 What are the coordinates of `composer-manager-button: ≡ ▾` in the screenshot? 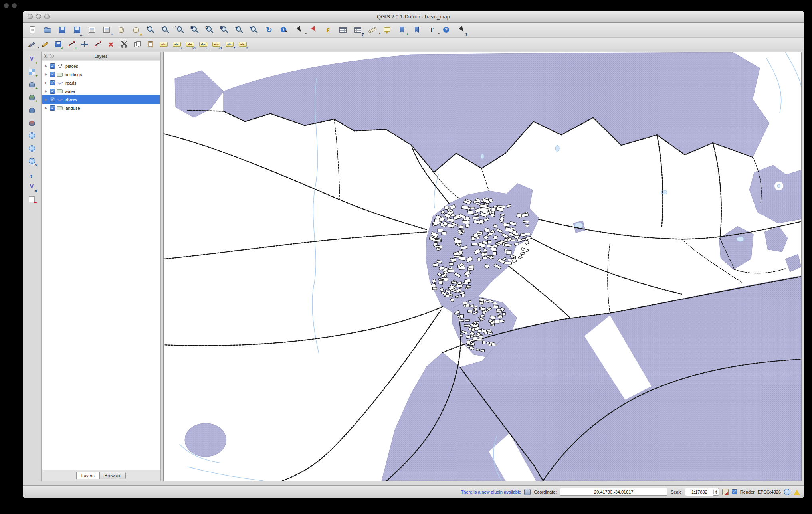 It's located at (107, 30).